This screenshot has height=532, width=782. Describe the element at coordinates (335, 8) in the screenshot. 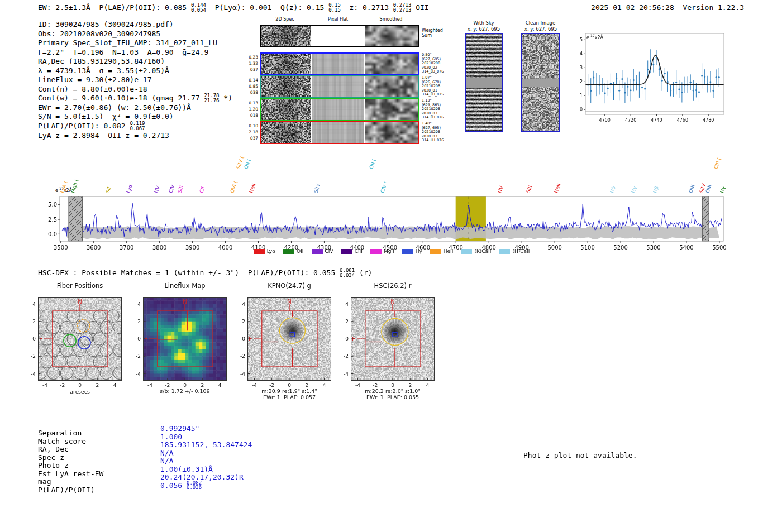

I see `fraction-stack: 0.150.15` at that location.